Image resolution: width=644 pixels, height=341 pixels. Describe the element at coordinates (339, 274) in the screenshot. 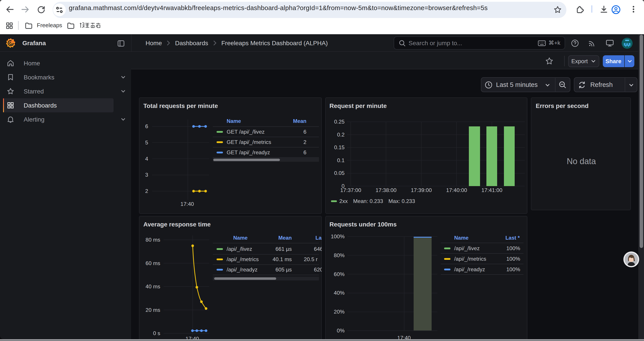

I see `svg-text: 60%` at that location.